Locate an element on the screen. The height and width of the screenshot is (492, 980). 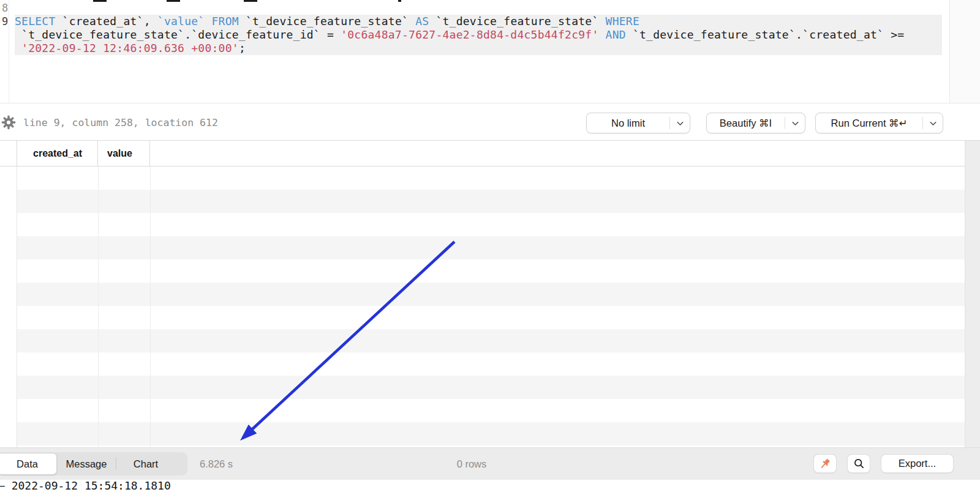
search-button is located at coordinates (859, 464).